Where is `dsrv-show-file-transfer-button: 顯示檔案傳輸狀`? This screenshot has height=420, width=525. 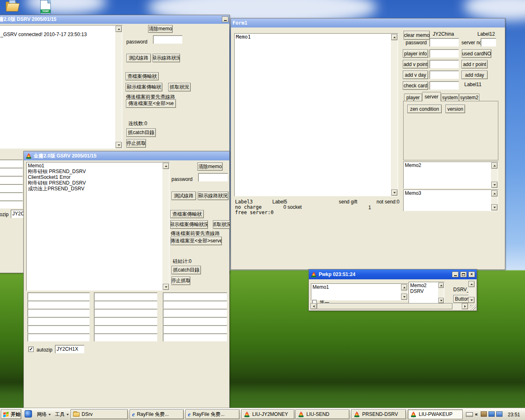 dsrv-show-file-transfer-button: 顯示檔案傳輸狀 is located at coordinates (144, 87).